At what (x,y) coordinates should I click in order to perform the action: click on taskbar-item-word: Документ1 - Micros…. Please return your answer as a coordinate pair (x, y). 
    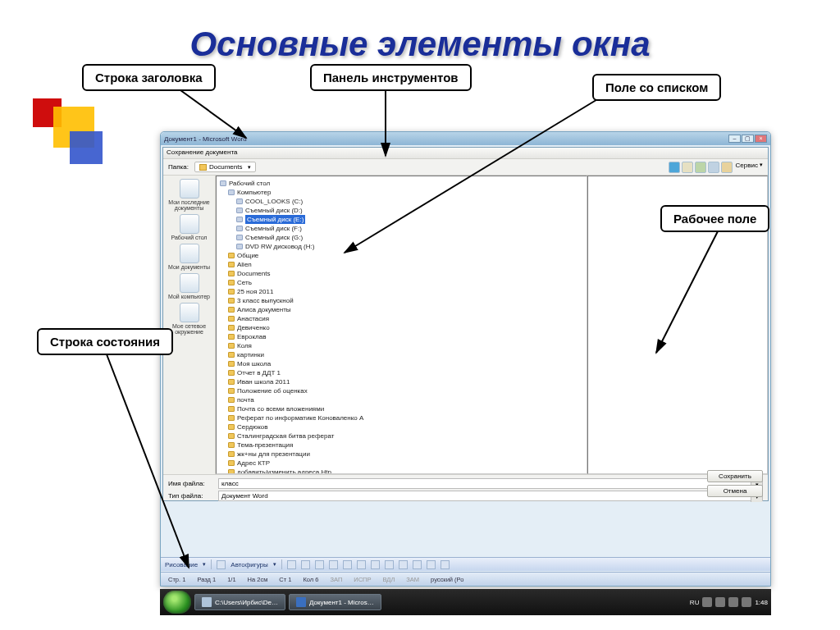
    Looking at the image, I should click on (335, 602).